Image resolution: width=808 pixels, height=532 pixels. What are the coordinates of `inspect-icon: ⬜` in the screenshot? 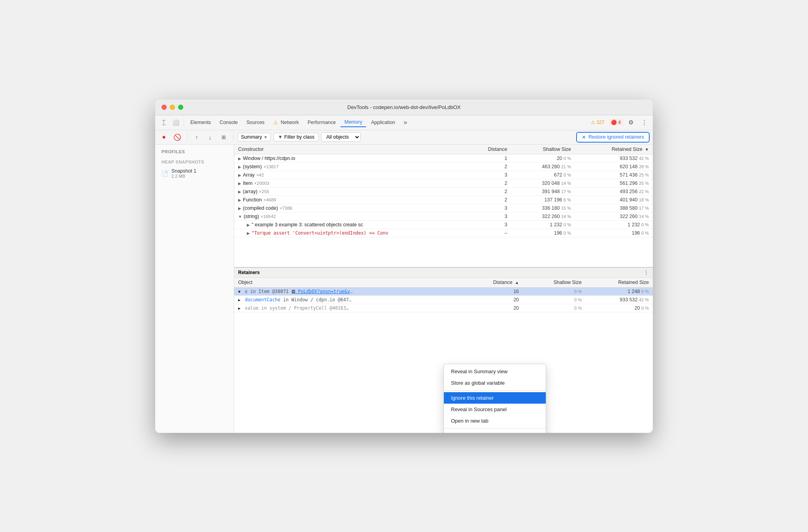 It's located at (176, 122).